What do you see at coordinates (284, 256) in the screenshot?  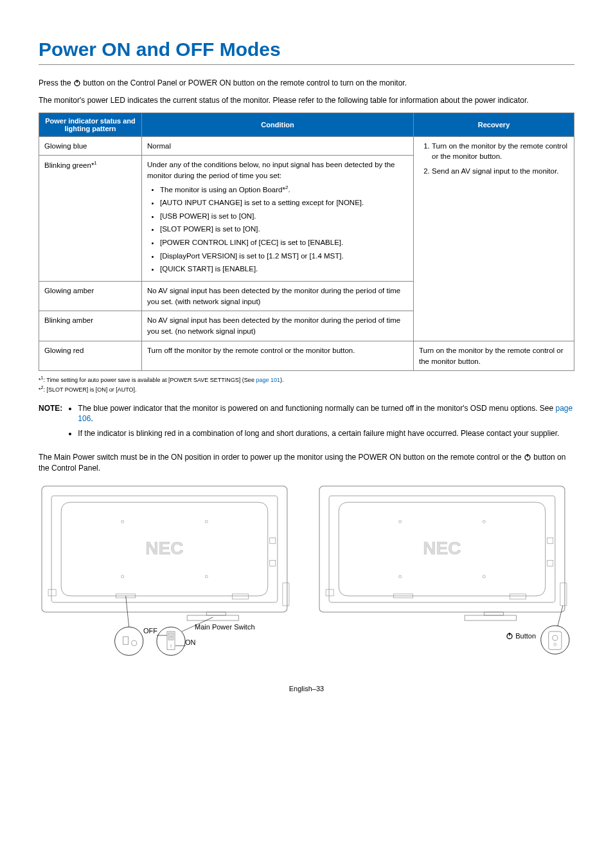 I see `list-item: [DisplayPort VERSION] is set to [1.2 MST…` at bounding box center [284, 256].